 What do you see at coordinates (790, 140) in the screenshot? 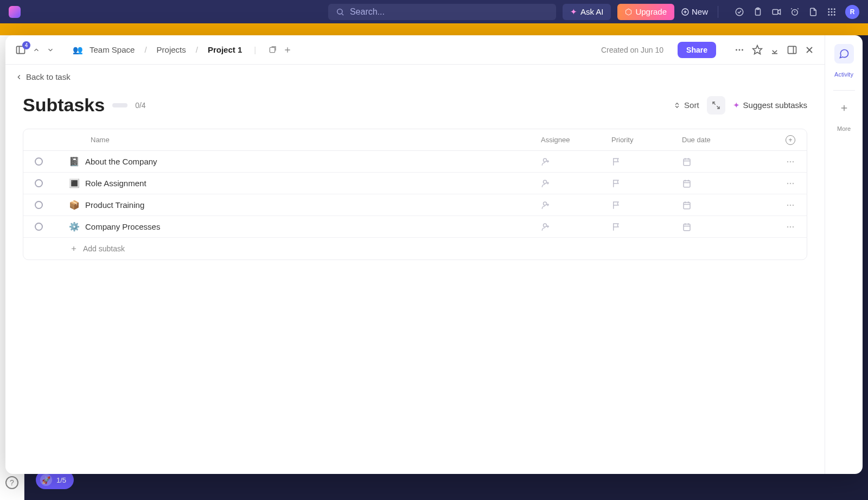
I see `add-column-button: +` at bounding box center [790, 140].